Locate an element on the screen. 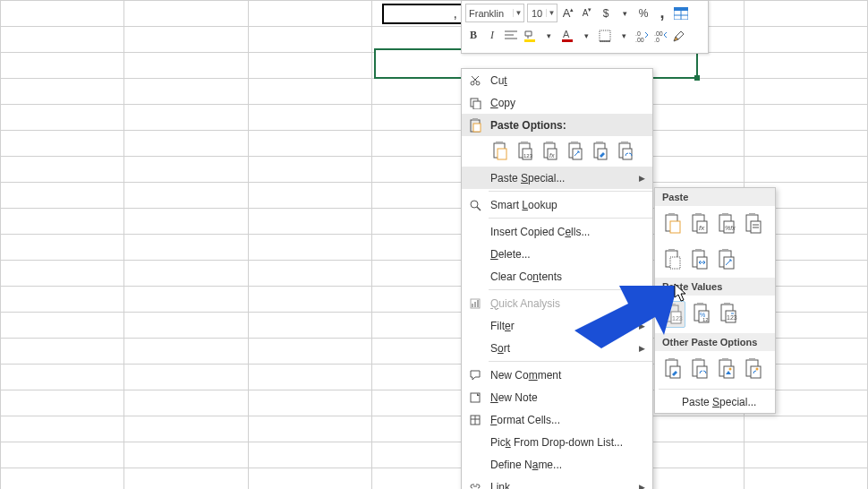 This screenshot has height=489, width=868. menu-link: Link ▶ is located at coordinates (557, 482).